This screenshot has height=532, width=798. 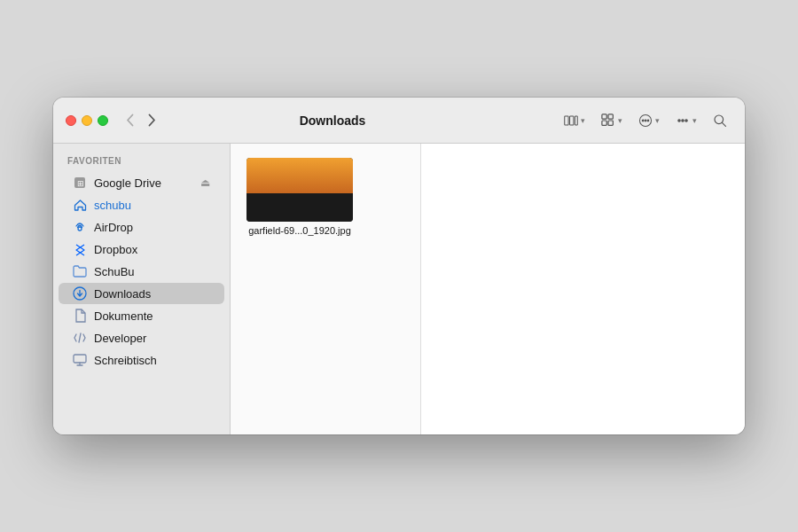 What do you see at coordinates (128, 183) in the screenshot?
I see `google-drive-label: Google Drive` at bounding box center [128, 183].